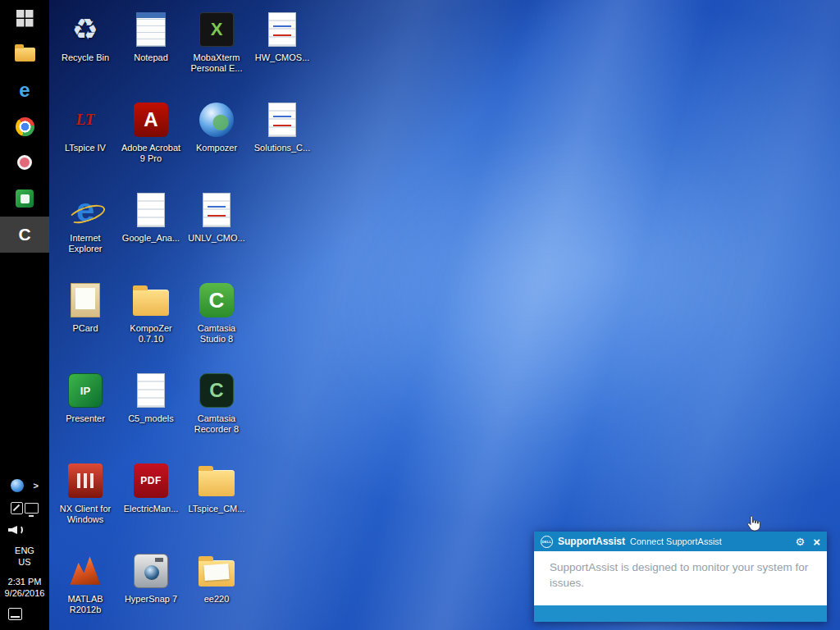  Describe the element at coordinates (282, 57) in the screenshot. I see `desktop-icon-label: HW_CMOS...` at that location.